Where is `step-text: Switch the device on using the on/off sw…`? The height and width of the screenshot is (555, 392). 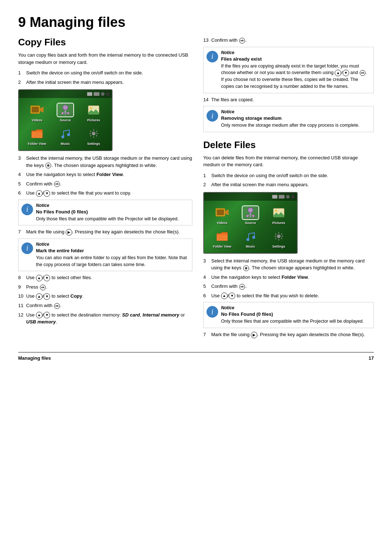 step-text: Switch the device on using the on/off sw… is located at coordinates (85, 73).